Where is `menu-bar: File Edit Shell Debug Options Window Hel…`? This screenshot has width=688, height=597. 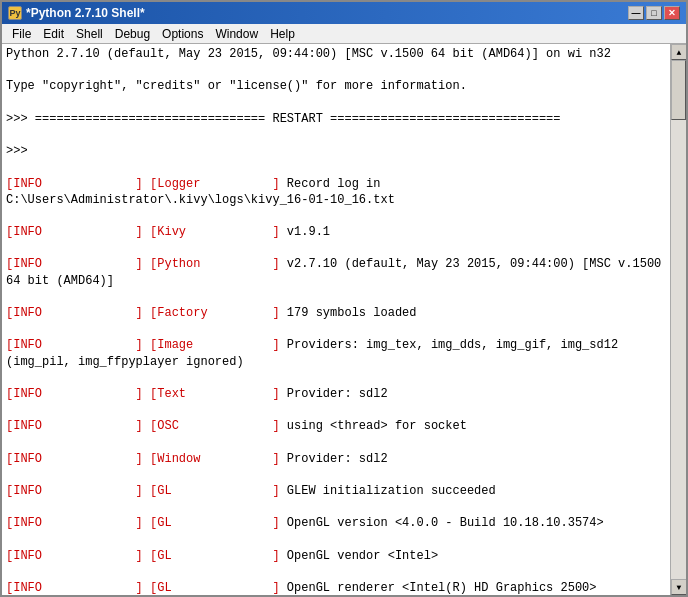 menu-bar: File Edit Shell Debug Options Window Hel… is located at coordinates (344, 34).